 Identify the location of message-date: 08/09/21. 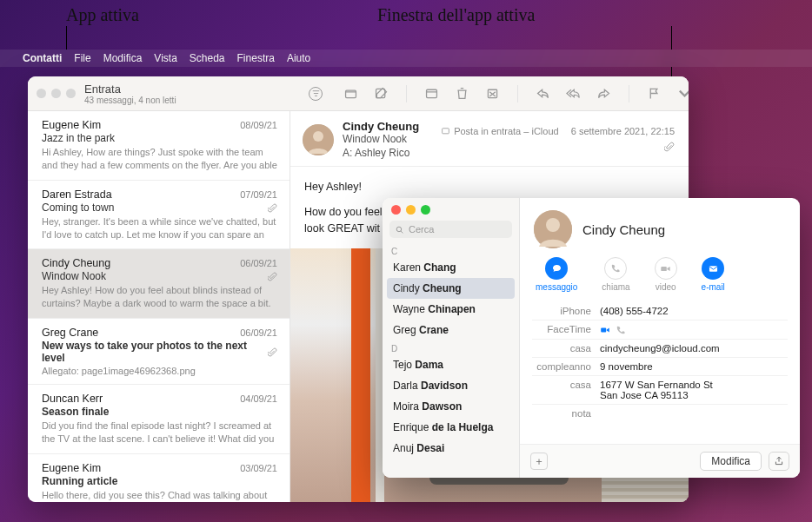
(259, 125).